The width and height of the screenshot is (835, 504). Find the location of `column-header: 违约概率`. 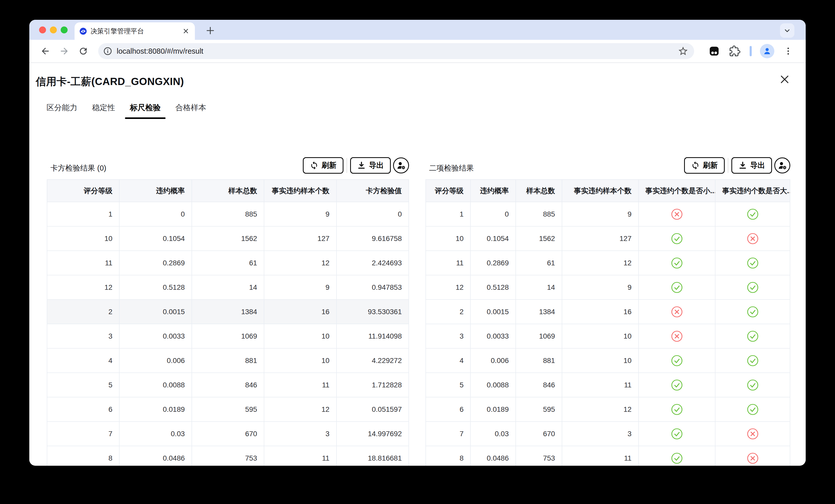

column-header: 违约概率 is located at coordinates (493, 191).